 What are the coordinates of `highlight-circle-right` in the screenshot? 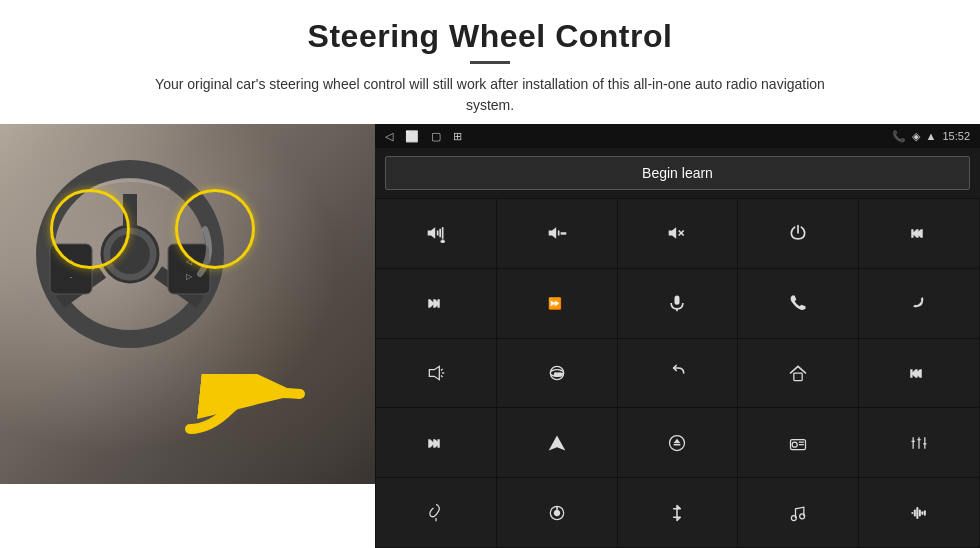 It's located at (215, 229).